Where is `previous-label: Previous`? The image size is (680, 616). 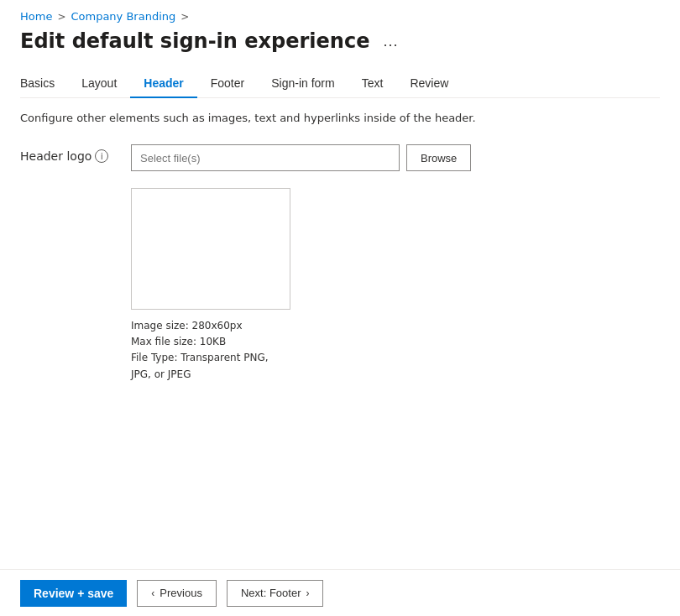
previous-label: Previous is located at coordinates (181, 593).